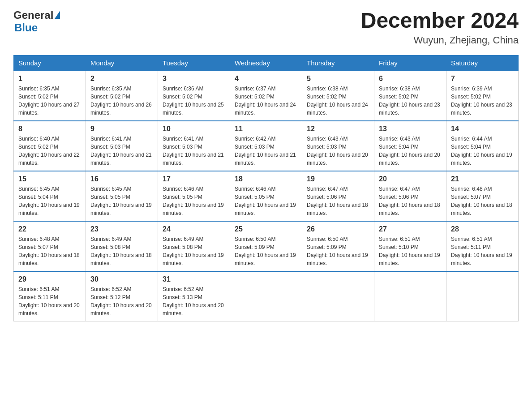 This screenshot has height=411, width=532. I want to click on day-info: Sunrise: 6:52 AMSunset: 5:12 PMDaylight:…, so click(122, 301).